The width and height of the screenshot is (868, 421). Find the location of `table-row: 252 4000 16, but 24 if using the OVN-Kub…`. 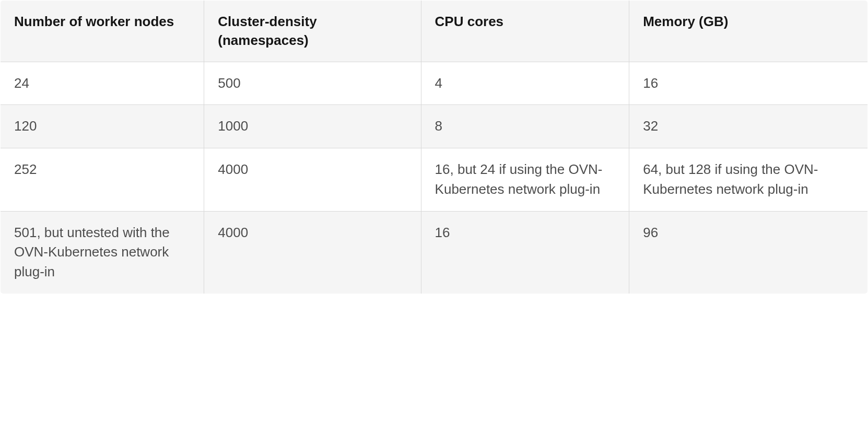

table-row: 252 4000 16, but 24 if using the OVN-Kub… is located at coordinates (435, 180).